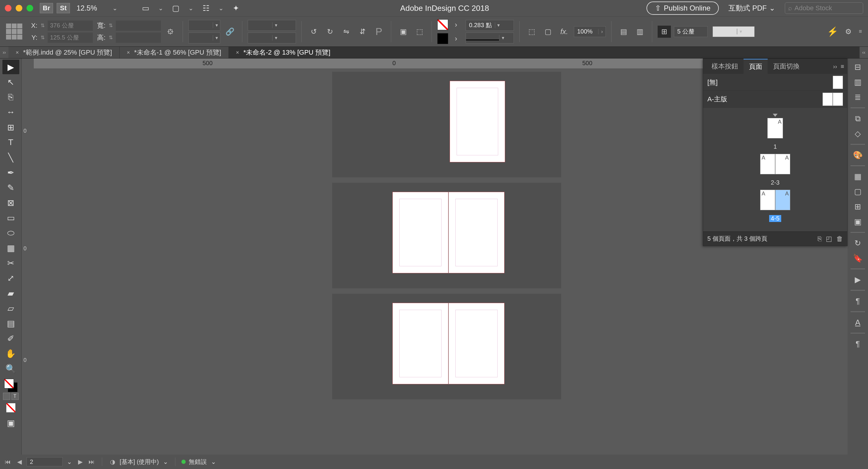 This screenshot has width=868, height=469. I want to click on timing-icon: ↻, so click(858, 243).